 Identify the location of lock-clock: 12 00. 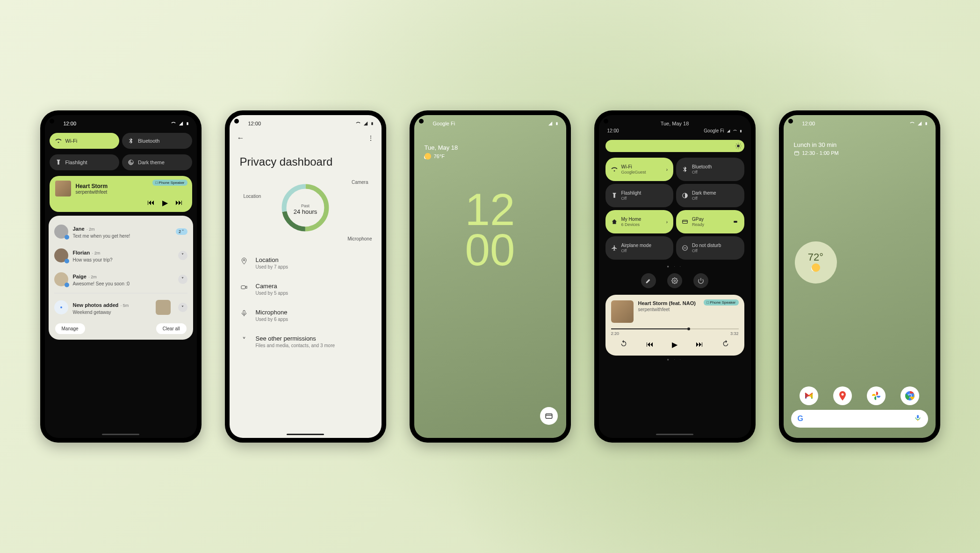
(490, 230).